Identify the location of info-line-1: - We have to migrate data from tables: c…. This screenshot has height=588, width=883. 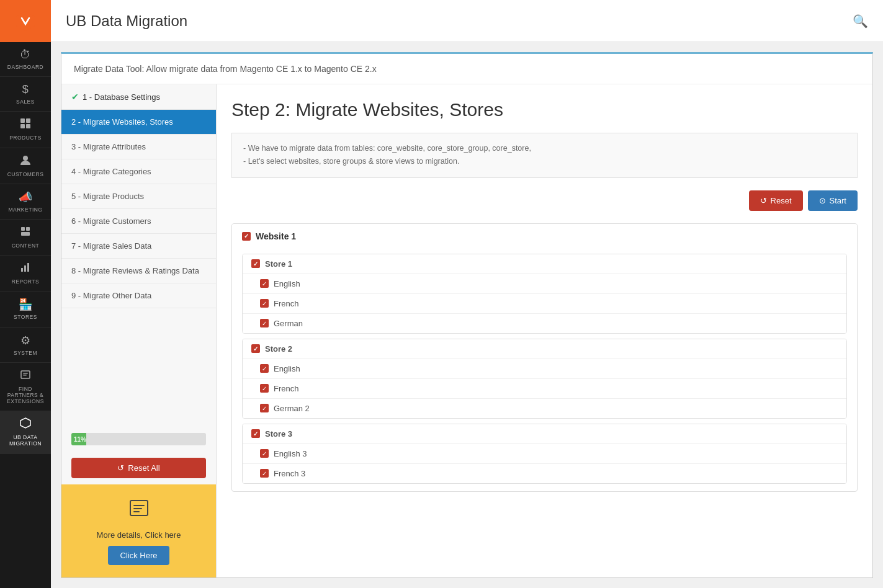
(545, 149).